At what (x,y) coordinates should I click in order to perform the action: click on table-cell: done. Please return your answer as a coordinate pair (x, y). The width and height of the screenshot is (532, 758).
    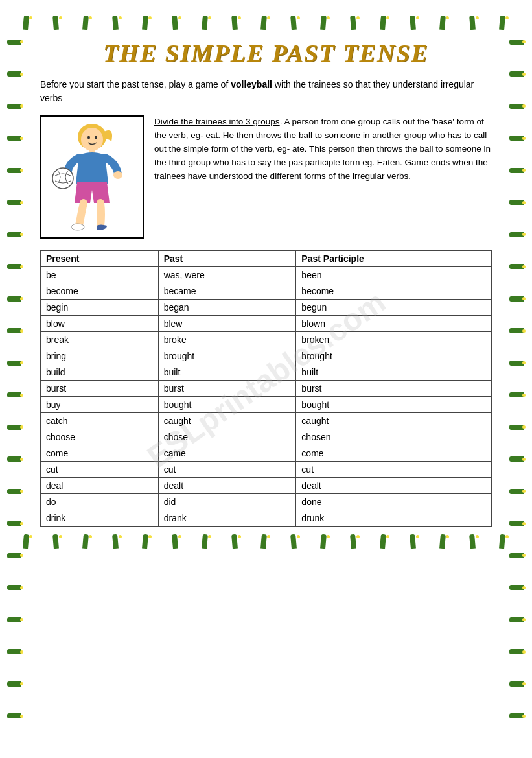
    Looking at the image, I should click on (394, 502).